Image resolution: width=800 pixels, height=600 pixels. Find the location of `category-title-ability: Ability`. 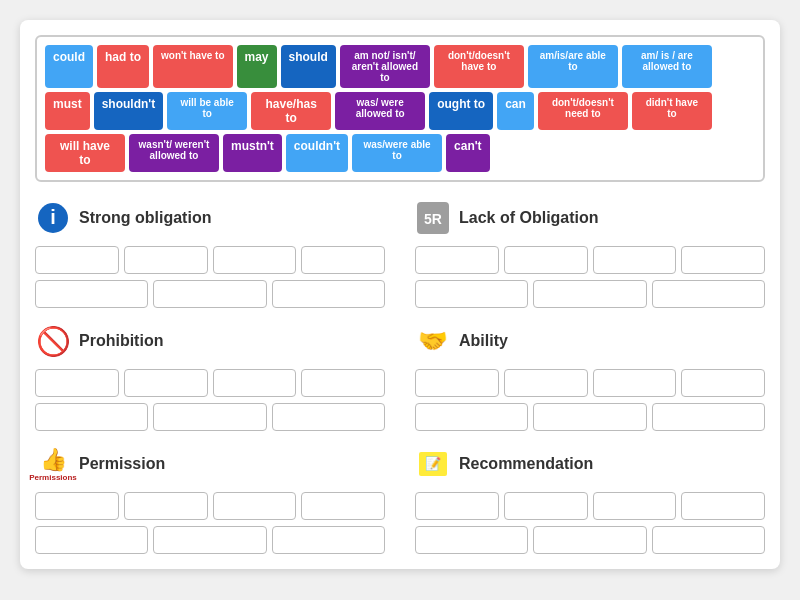

category-title-ability: Ability is located at coordinates (484, 341).